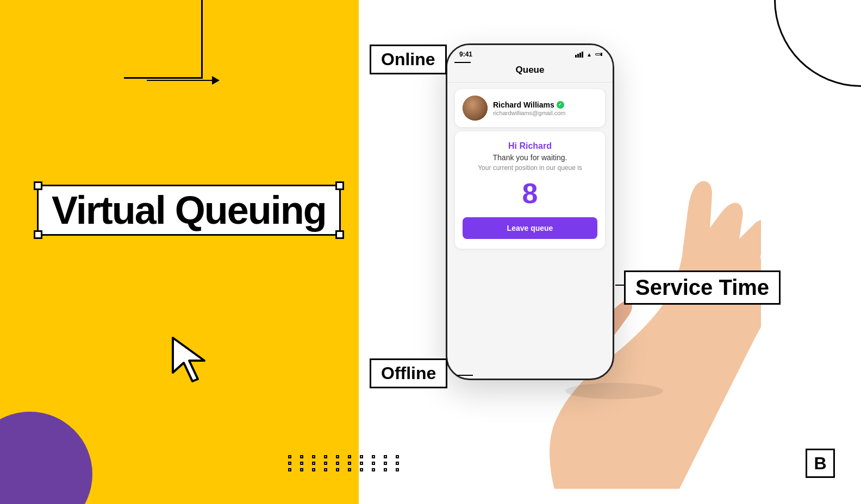  What do you see at coordinates (530, 190) in the screenshot?
I see `queue-card: Hi Richard Thank you for waiting. Your c…` at bounding box center [530, 190].